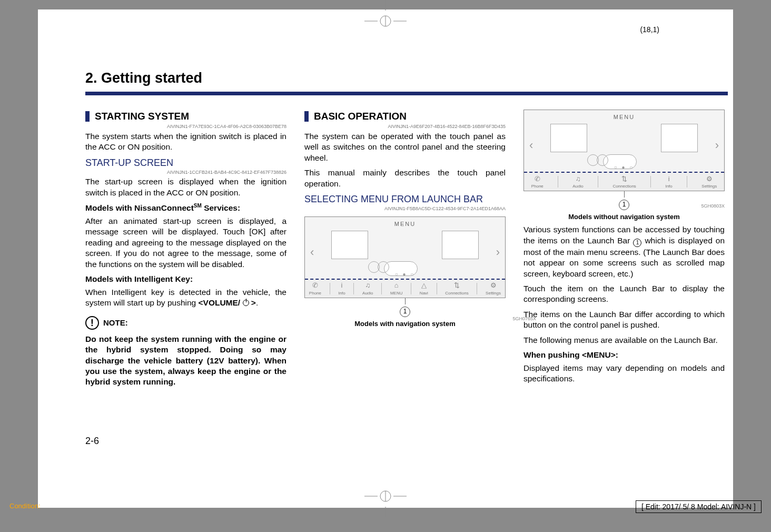 The width and height of the screenshot is (771, 532). Describe the element at coordinates (407, 94) in the screenshot. I see `chapter-rule` at that location.